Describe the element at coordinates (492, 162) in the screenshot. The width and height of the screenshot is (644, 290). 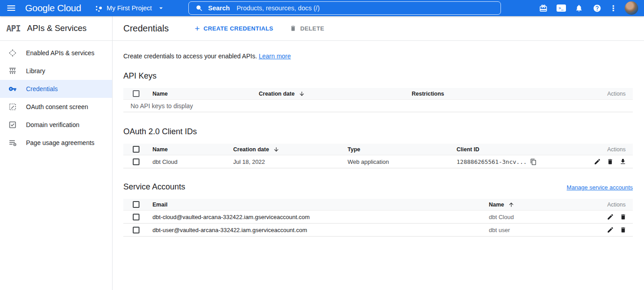
I see `client-id-value: 128886265561-3ncv...` at that location.